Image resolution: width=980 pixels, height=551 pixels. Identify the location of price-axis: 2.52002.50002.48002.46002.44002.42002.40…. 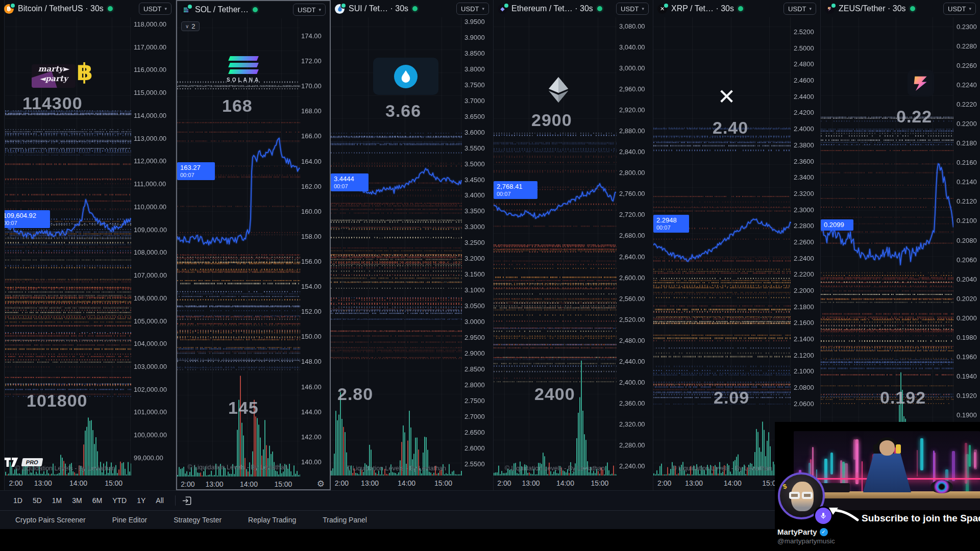
(805, 218).